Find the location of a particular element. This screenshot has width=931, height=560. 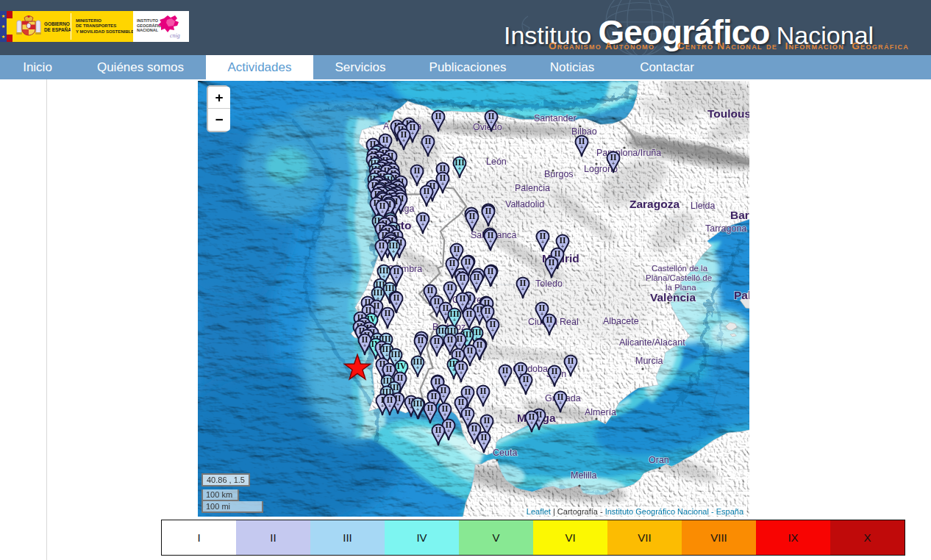

svg-text: Bilbao is located at coordinates (584, 132).